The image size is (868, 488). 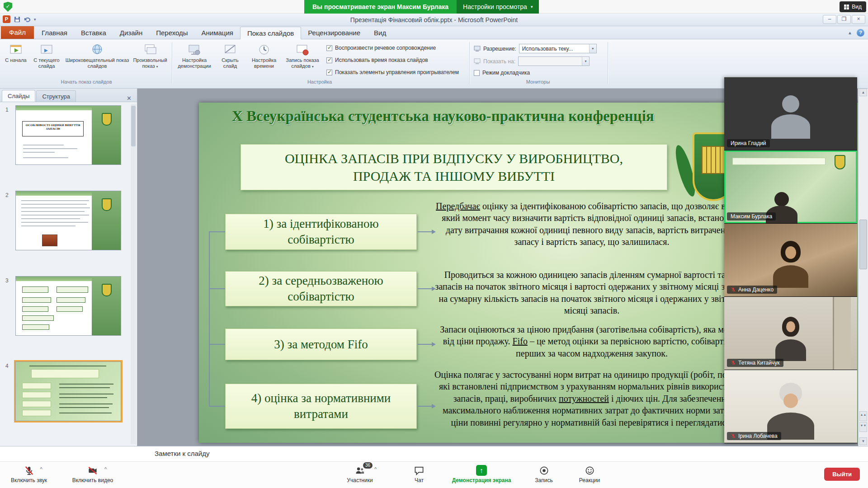 I want to click on custom-show-icon, so click(x=150, y=50).